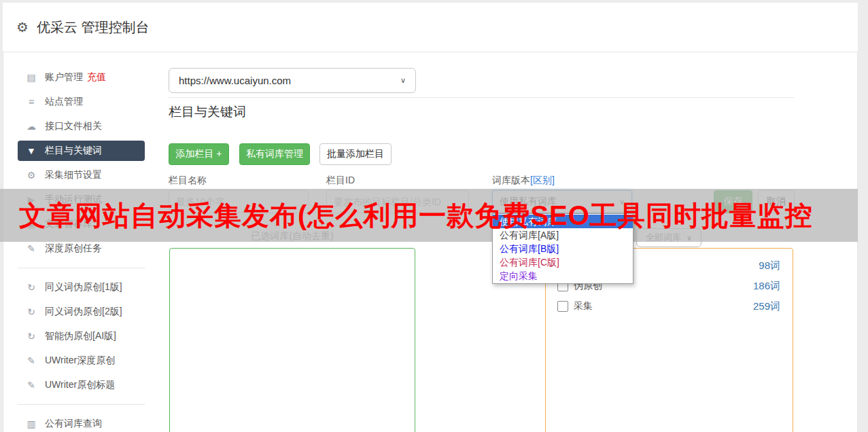  What do you see at coordinates (563, 249) in the screenshot?
I see `dropdown-option-public-b: 公有词库[B版]` at bounding box center [563, 249].